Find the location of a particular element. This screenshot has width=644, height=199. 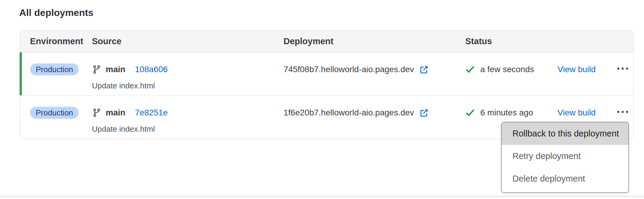

status-cell: a few seconds is located at coordinates (511, 64).